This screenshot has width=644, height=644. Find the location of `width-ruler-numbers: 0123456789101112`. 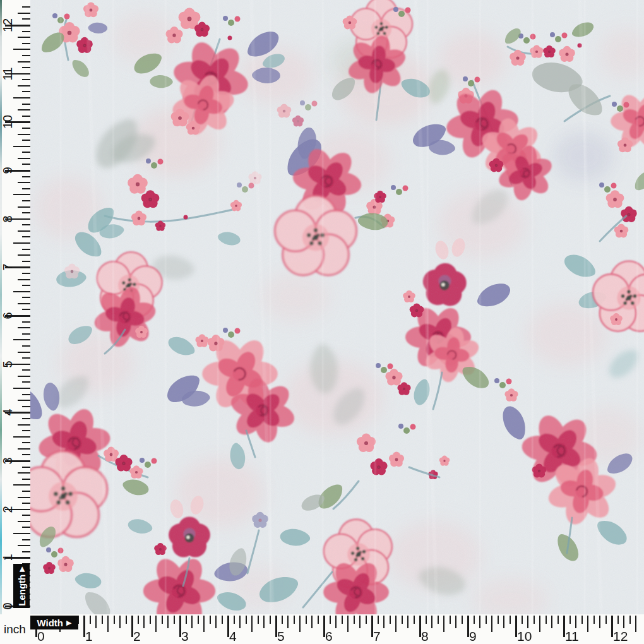

width-ruler-numbers: 0123456789101112 is located at coordinates (322, 629).